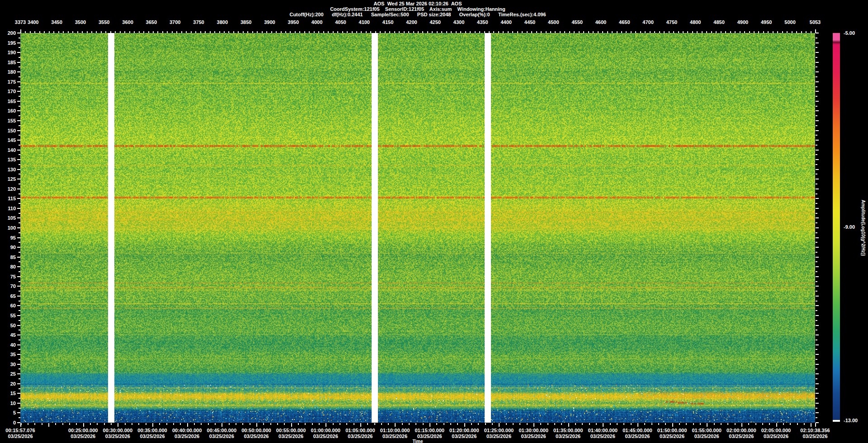 The image size is (868, 443). What do you see at coordinates (12, 179) in the screenshot?
I see `left-axis-tick-label: 125` at bounding box center [12, 179].